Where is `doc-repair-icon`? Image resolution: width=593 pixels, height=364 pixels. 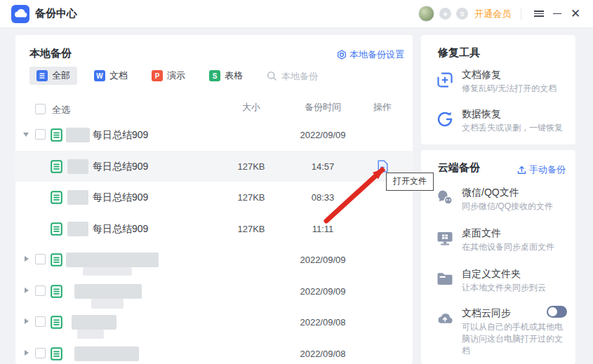 doc-repair-icon is located at coordinates (445, 81).